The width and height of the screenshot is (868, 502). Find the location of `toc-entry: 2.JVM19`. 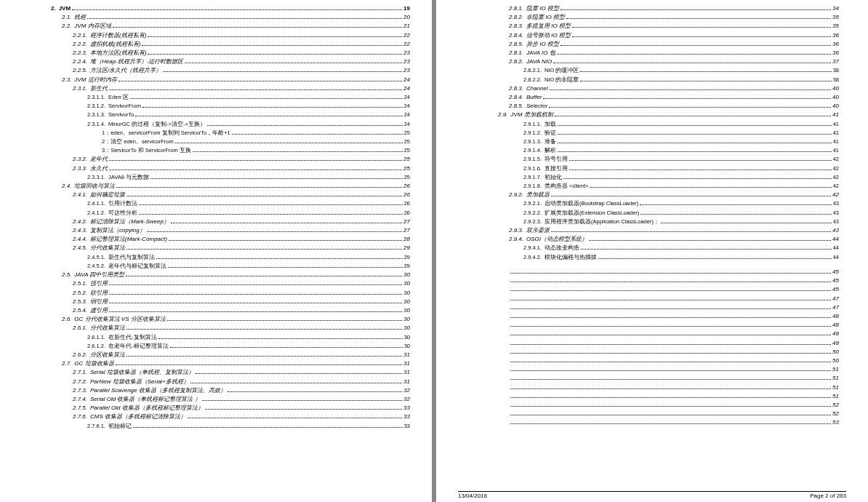

toc-entry: 2.JVM19 is located at coordinates (230, 9).